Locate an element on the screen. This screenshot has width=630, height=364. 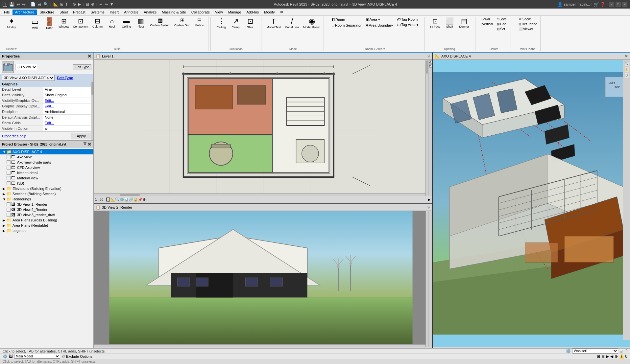
status-tools-1: ⊞ is located at coordinates (598, 356).